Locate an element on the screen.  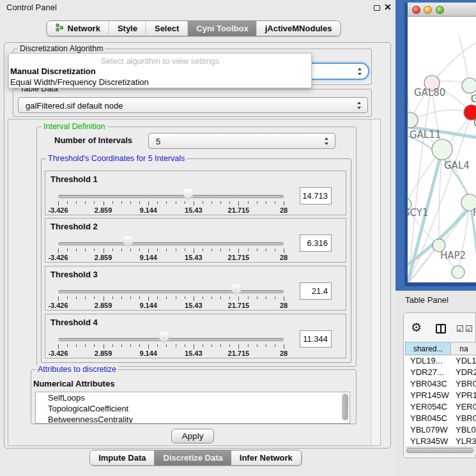
column-header-name: na is located at coordinates (464, 349).